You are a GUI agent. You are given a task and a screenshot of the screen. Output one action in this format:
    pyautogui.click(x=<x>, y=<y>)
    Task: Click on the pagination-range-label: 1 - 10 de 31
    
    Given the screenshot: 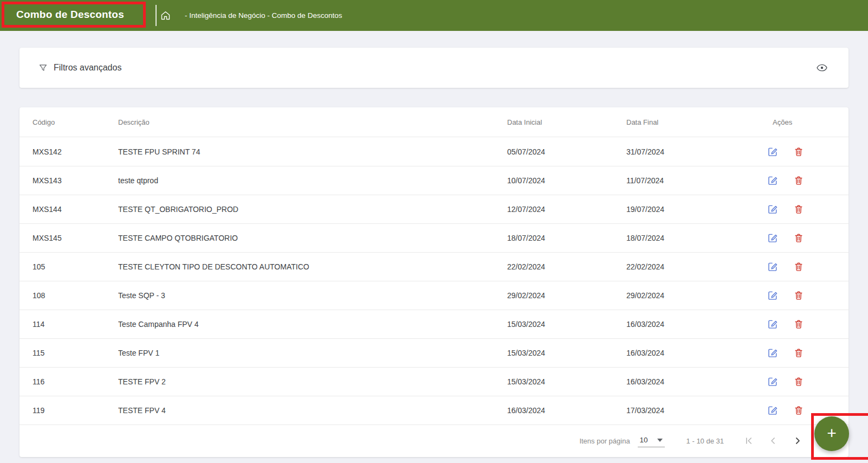 What is the action you would take?
    pyautogui.click(x=705, y=441)
    